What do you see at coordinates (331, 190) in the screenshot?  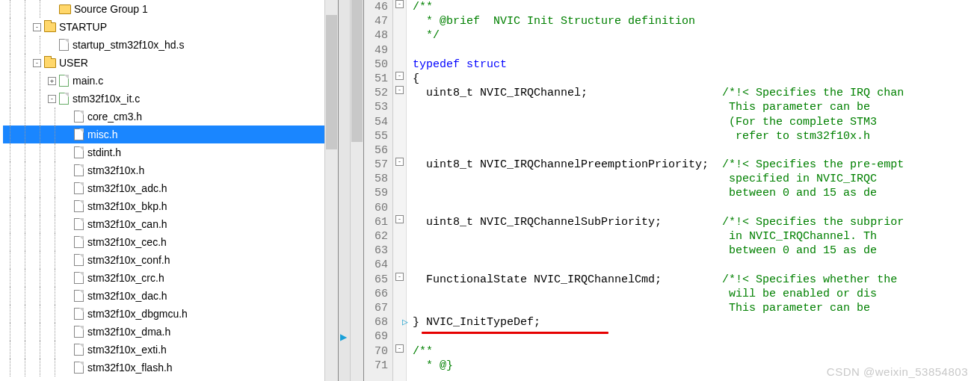 I see `tree-scrollbar` at bounding box center [331, 190].